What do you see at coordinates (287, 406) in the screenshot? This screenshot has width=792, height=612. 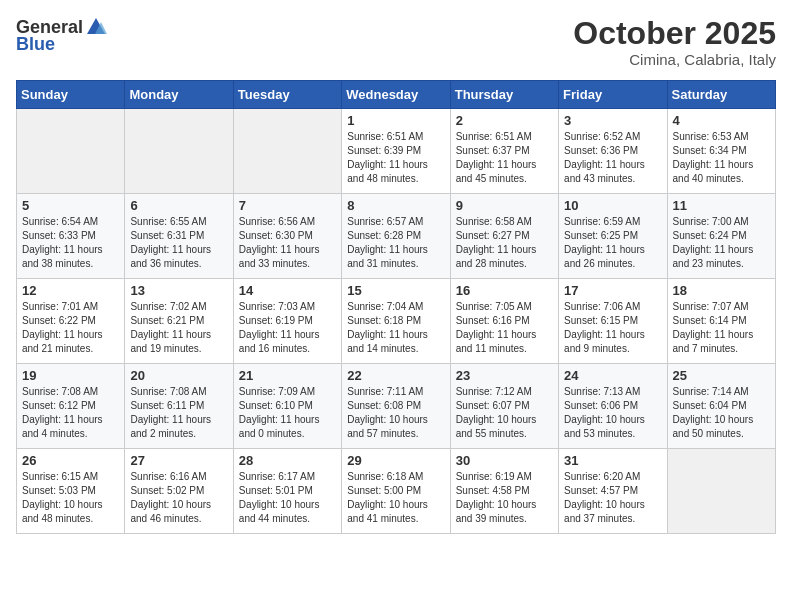 I see `day-cell: 21Sunrise: 7:09 AMSunset: 6:10 PMDayligh…` at bounding box center [287, 406].